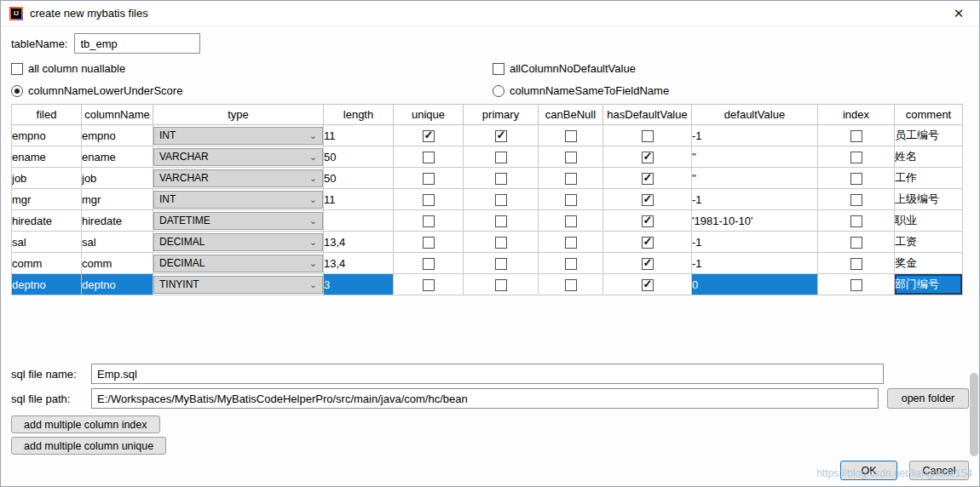 This screenshot has height=487, width=980. Describe the element at coordinates (731, 90) in the screenshot. I see `column-name-same-to-field-option: columnNameSameToFieldName` at that location.